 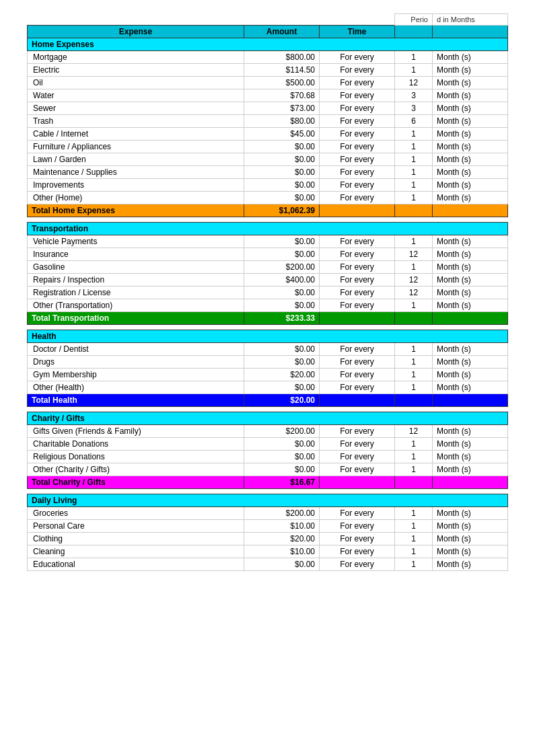 What do you see at coordinates (268, 229) in the screenshot?
I see `section-title-transportation: Transportation` at bounding box center [268, 229].